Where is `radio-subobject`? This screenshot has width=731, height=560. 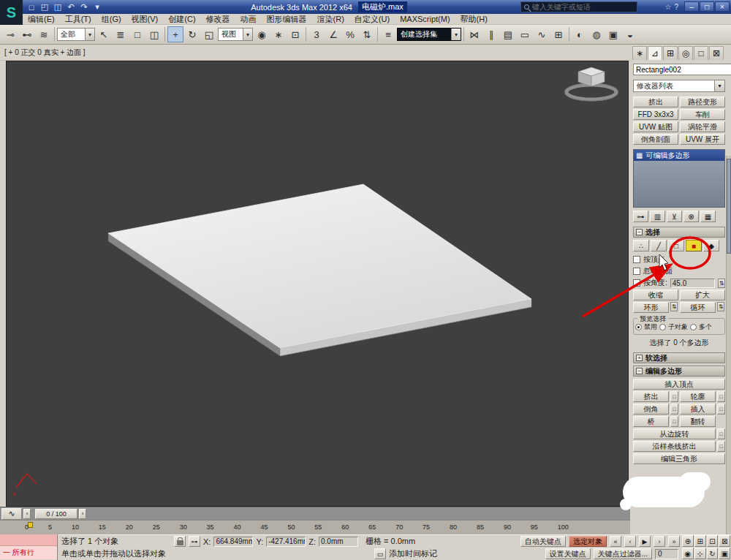
radio-subobject is located at coordinates (662, 328).